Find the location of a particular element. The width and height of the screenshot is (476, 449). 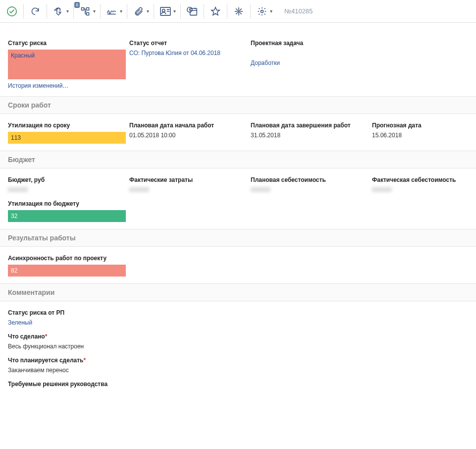

settings-dropdown: ▾ is located at coordinates (271, 11).